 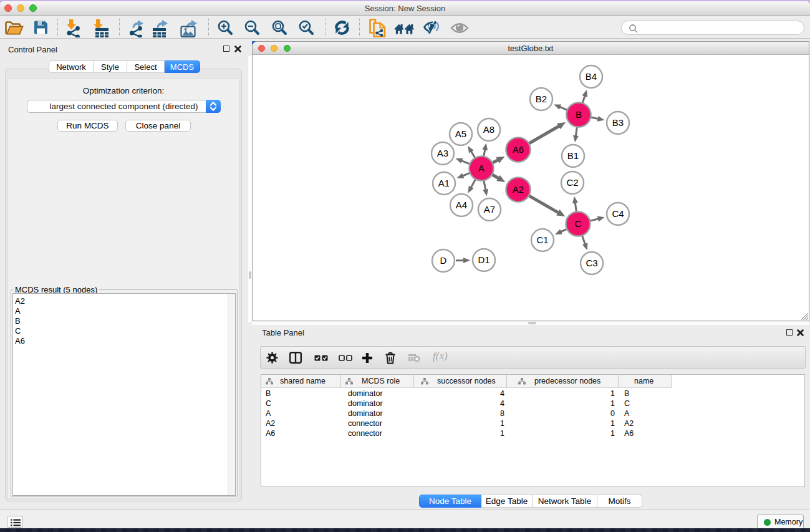 What do you see at coordinates (443, 153) in the screenshot?
I see `svg-text: A3` at bounding box center [443, 153].